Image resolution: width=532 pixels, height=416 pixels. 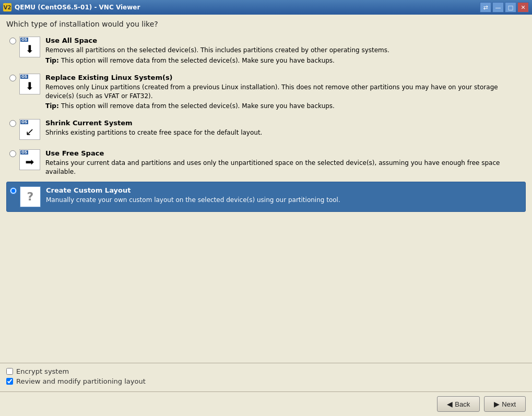 I want to click on encrypt-system-checkbox, so click(x=9, y=372).